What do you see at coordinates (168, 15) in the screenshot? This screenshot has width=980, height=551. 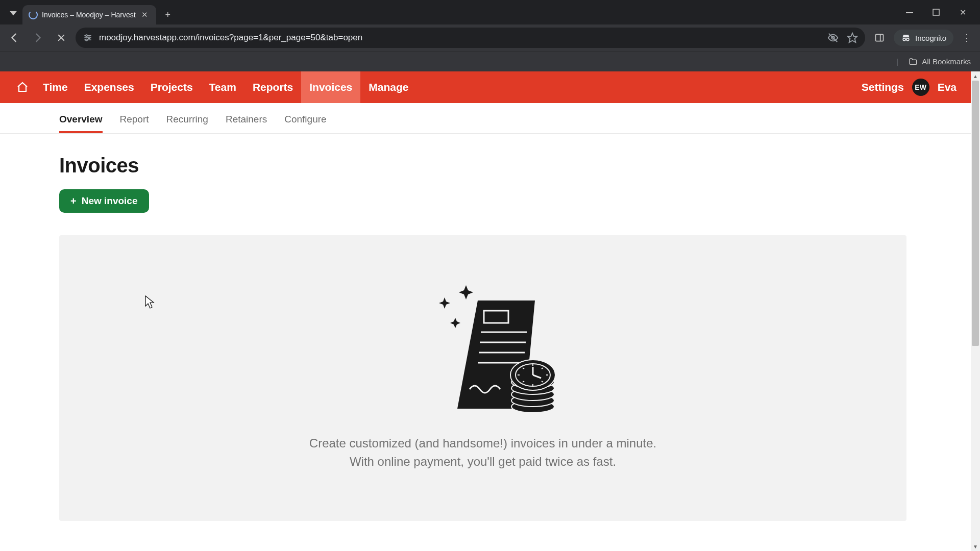 I see `new-tab-button: +` at bounding box center [168, 15].